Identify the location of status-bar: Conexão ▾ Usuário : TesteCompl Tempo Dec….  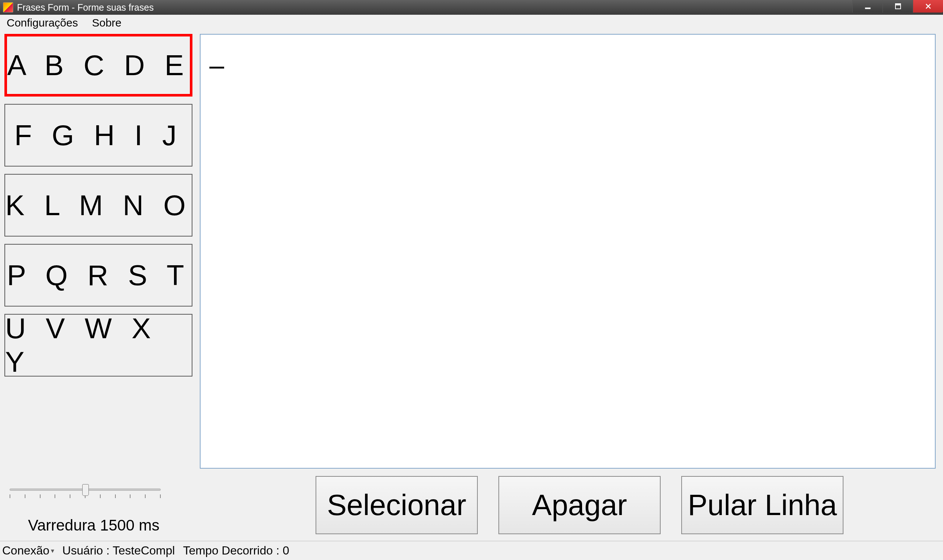
(471, 550).